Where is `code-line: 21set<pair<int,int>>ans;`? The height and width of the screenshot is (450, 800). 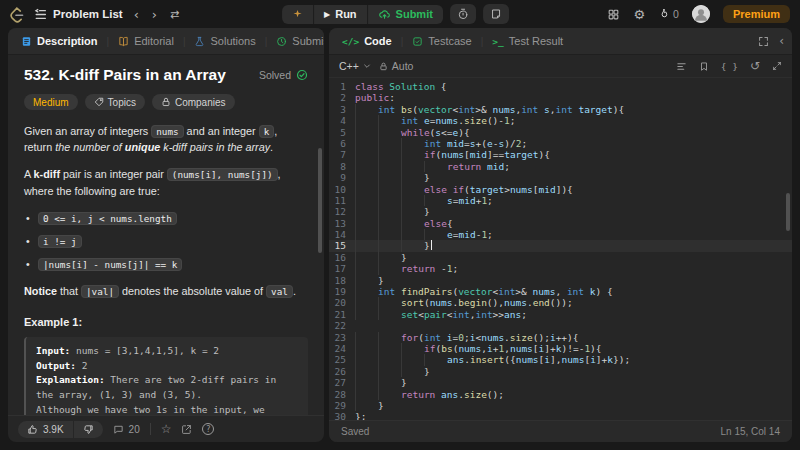 code-line: 21set<pair<int,int>>ans; is located at coordinates (560, 314).